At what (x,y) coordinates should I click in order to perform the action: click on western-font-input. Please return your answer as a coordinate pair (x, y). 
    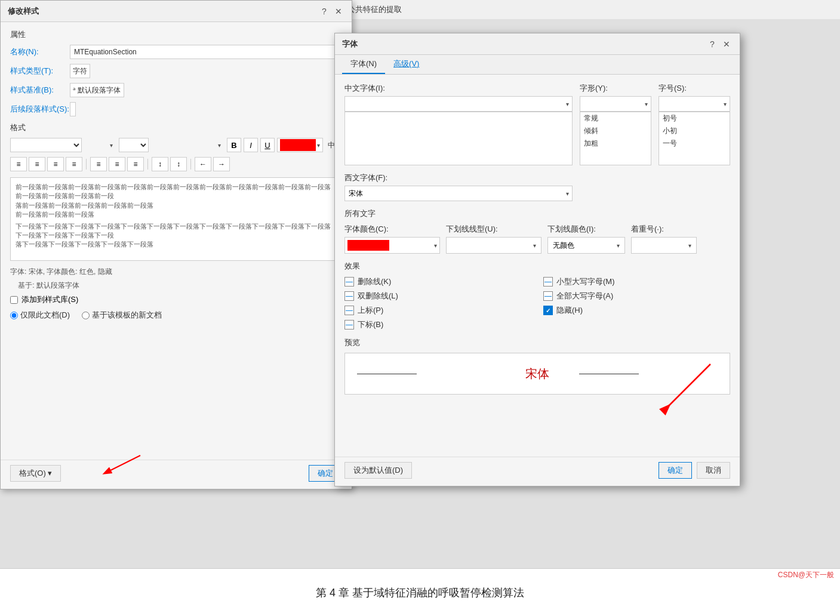
    Looking at the image, I should click on (459, 193).